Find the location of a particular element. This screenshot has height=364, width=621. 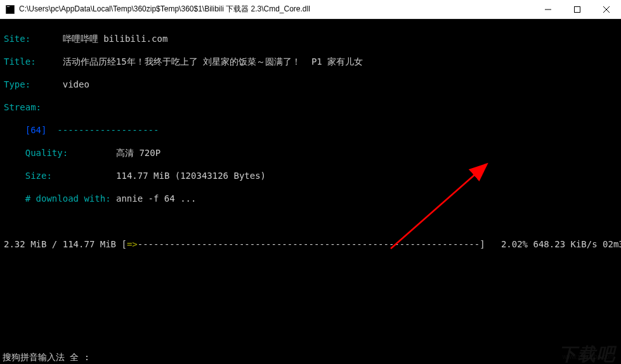

type-value: video is located at coordinates (76, 84).